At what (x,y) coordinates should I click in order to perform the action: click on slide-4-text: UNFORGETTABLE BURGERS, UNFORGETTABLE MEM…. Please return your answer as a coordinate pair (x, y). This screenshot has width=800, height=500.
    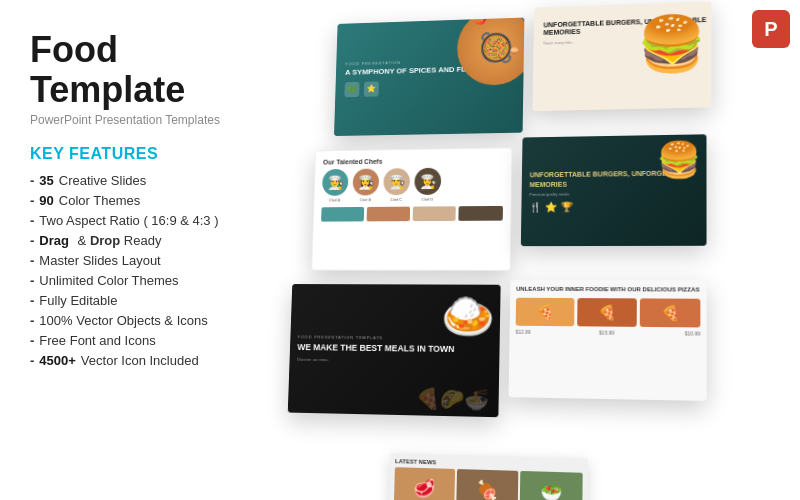
    Looking at the image, I should click on (614, 190).